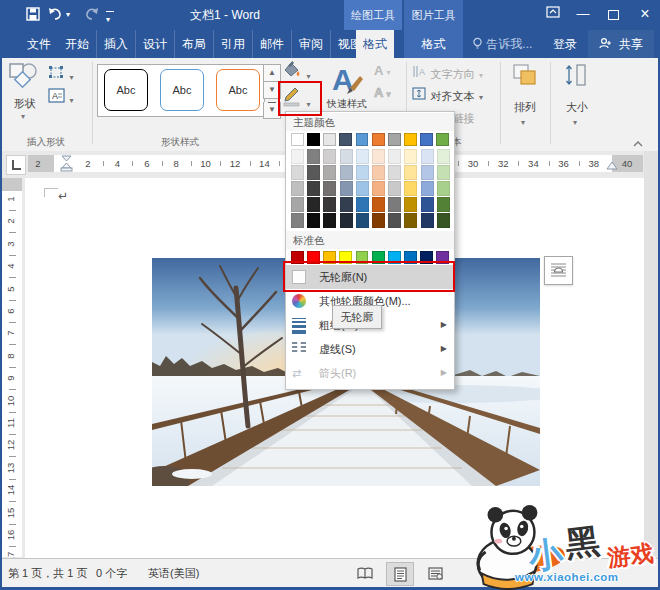  I want to click on layout-options-button, so click(558, 270).